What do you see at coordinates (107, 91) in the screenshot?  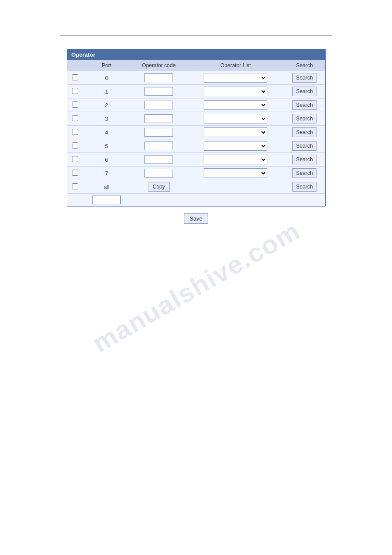 I see `port-1: 1` at bounding box center [107, 91].